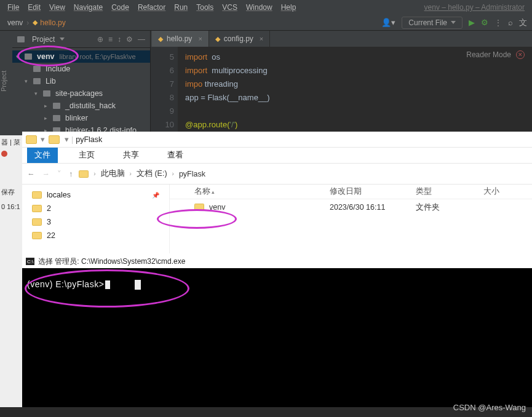 Image resolution: width=532 pixels, height=417 pixels. What do you see at coordinates (14, 7) in the screenshot?
I see `menu-file: File` at bounding box center [14, 7].